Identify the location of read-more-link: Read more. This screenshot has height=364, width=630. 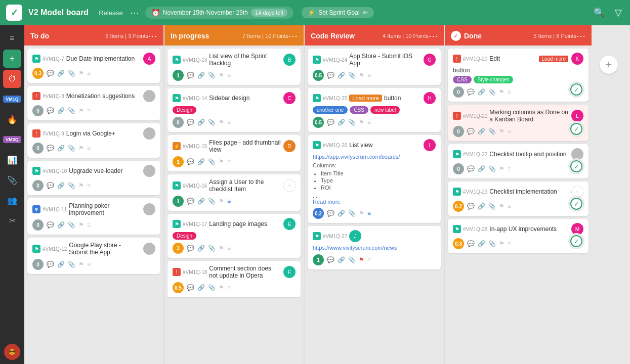
(326, 202).